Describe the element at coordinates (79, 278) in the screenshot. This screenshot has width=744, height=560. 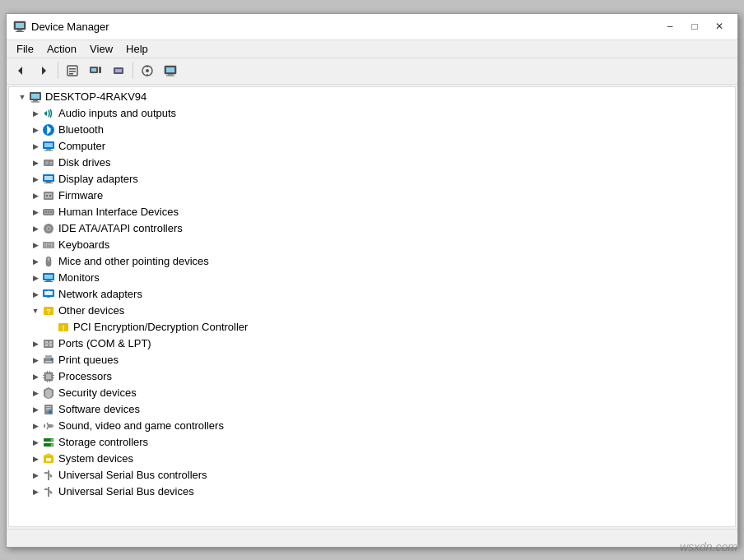
I see `monitors-label: Monitors` at that location.